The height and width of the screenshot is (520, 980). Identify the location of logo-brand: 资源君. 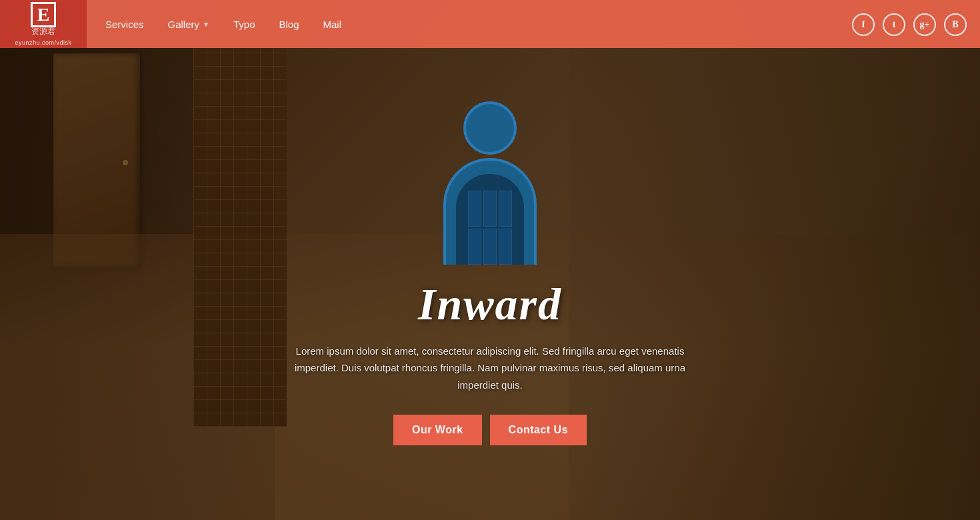
(43, 32).